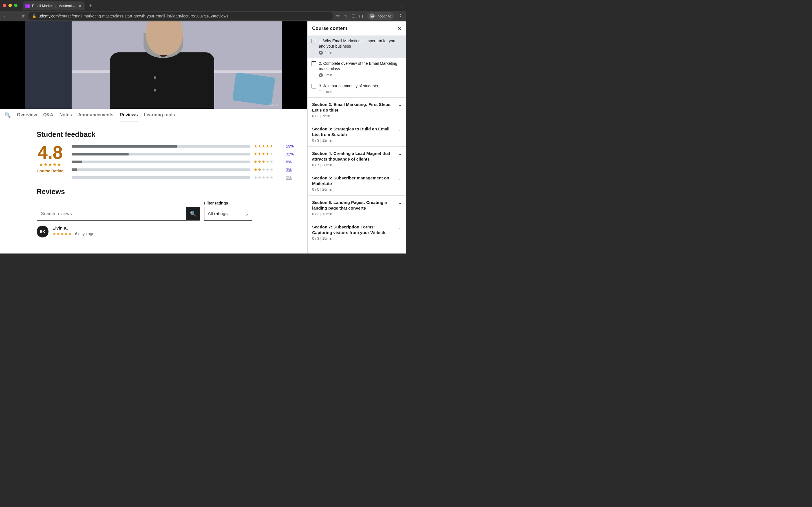 This screenshot has height=507, width=812. I want to click on filter-ratings-select: All ratings ⌄, so click(228, 214).